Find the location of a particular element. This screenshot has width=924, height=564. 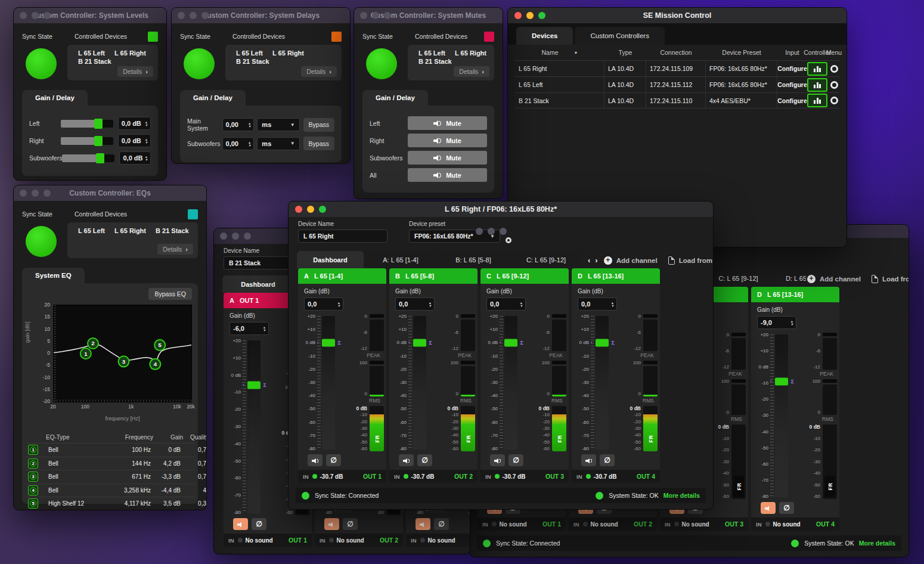

table-row: L 65 Right LA 10.4D 172.24.115.109 FP06:… is located at coordinates (677, 68).